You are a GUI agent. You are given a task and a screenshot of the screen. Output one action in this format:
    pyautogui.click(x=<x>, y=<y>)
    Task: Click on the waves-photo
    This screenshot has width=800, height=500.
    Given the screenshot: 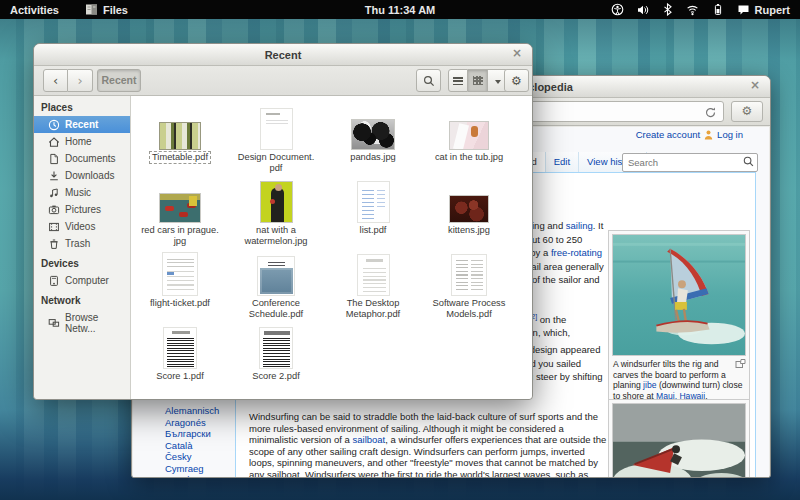 What is the action you would take?
    pyautogui.click(x=679, y=440)
    